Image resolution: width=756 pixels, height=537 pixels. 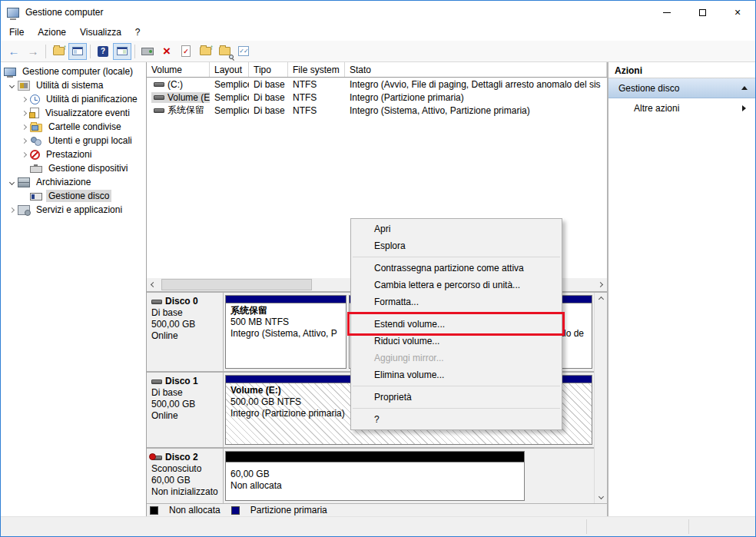 I want to click on menu-item-help: ?, so click(x=456, y=419).